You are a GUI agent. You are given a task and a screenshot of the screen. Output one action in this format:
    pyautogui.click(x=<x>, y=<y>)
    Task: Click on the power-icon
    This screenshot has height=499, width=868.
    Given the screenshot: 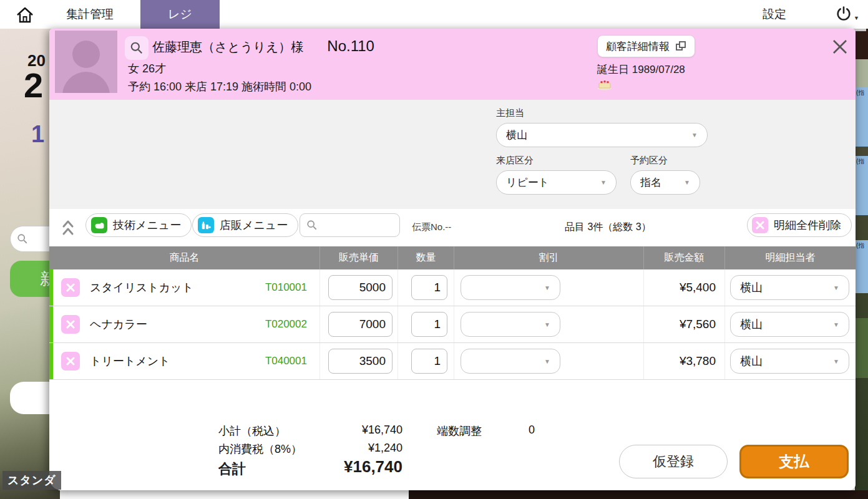 What is the action you would take?
    pyautogui.click(x=844, y=14)
    